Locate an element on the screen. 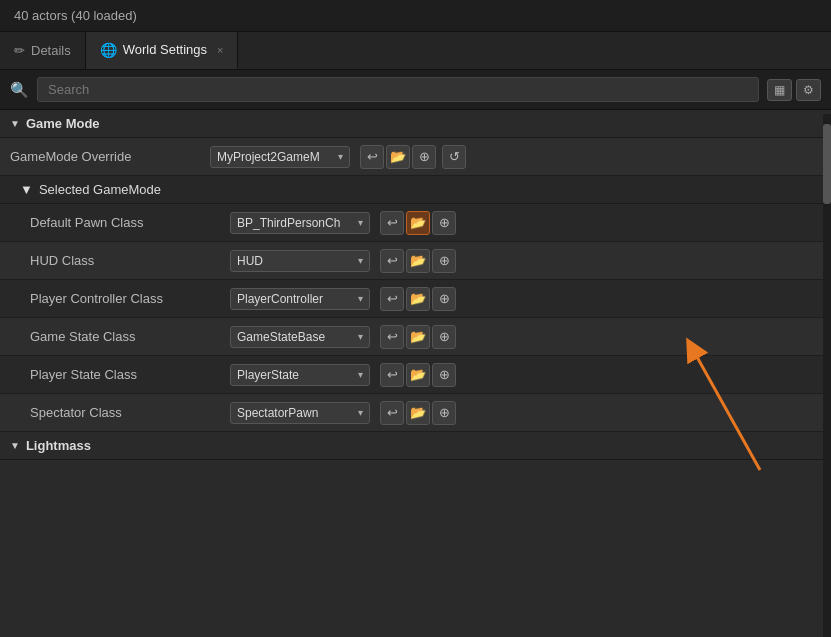 This screenshot has height=637, width=831. reset-button-gamemode: ↺ is located at coordinates (454, 157).